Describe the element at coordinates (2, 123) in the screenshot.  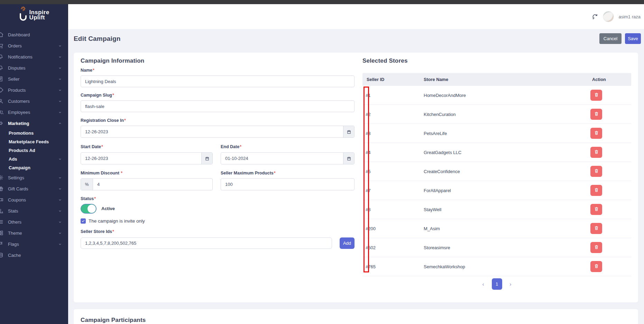
I see `megaphone-icon` at that location.